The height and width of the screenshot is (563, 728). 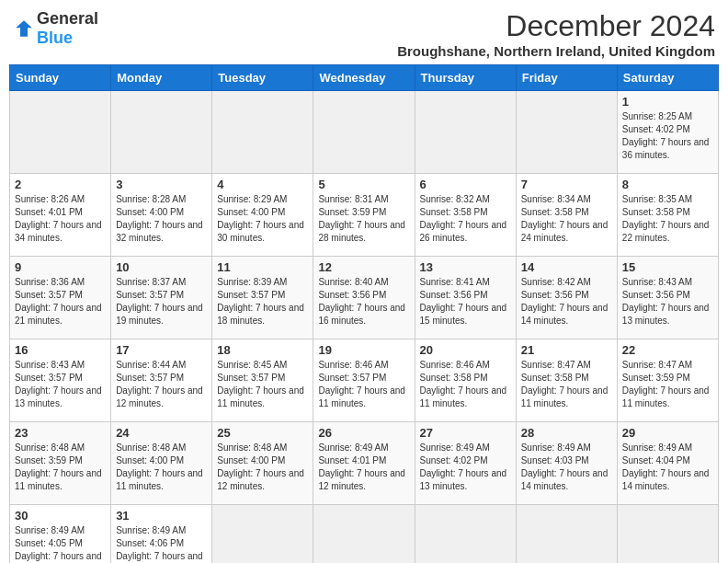 I want to click on day-number: 4, so click(x=263, y=184).